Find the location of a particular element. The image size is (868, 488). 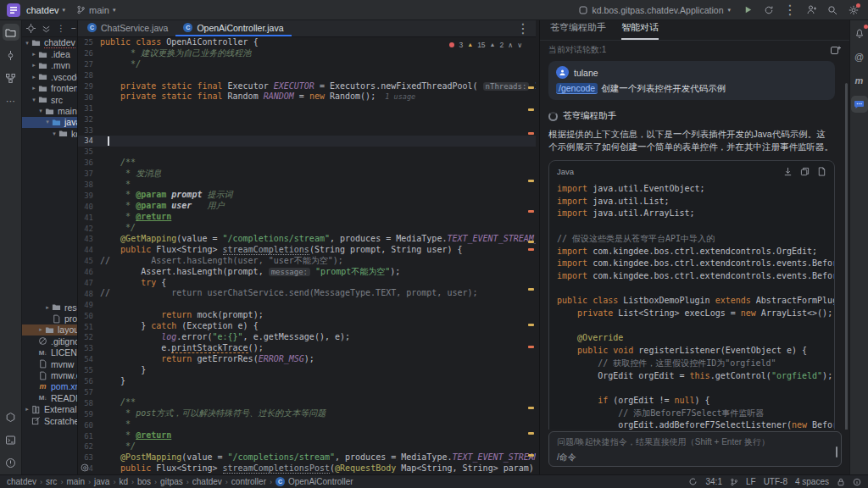

editor-line-64: 64 public Flux<String> streamCompletions… is located at coordinates (307, 469).